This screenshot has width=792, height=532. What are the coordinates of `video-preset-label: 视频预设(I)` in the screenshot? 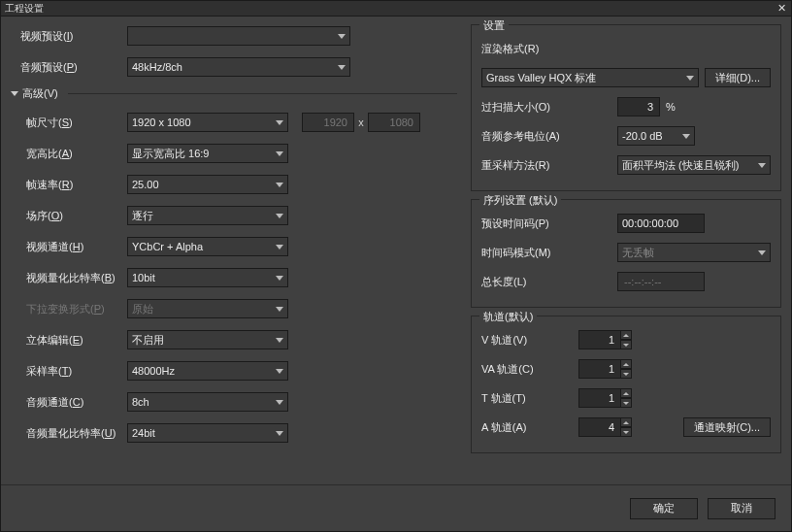 It's located at (69, 37).